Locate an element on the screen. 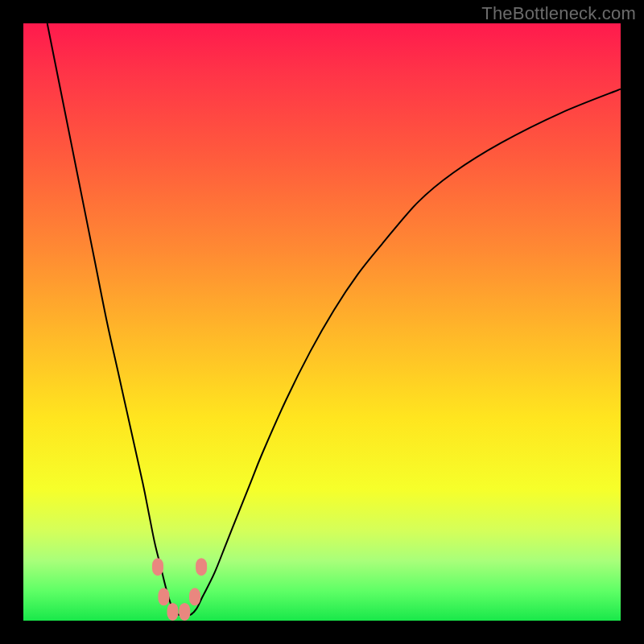 The height and width of the screenshot is (644, 644). watermark-text: TheBottleneck.com is located at coordinates (559, 14).